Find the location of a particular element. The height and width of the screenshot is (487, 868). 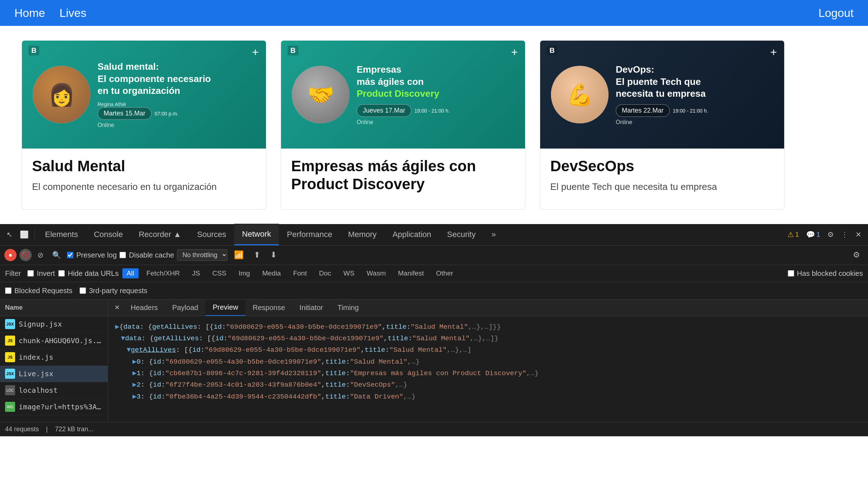

filter-type-other: Other is located at coordinates (445, 273).